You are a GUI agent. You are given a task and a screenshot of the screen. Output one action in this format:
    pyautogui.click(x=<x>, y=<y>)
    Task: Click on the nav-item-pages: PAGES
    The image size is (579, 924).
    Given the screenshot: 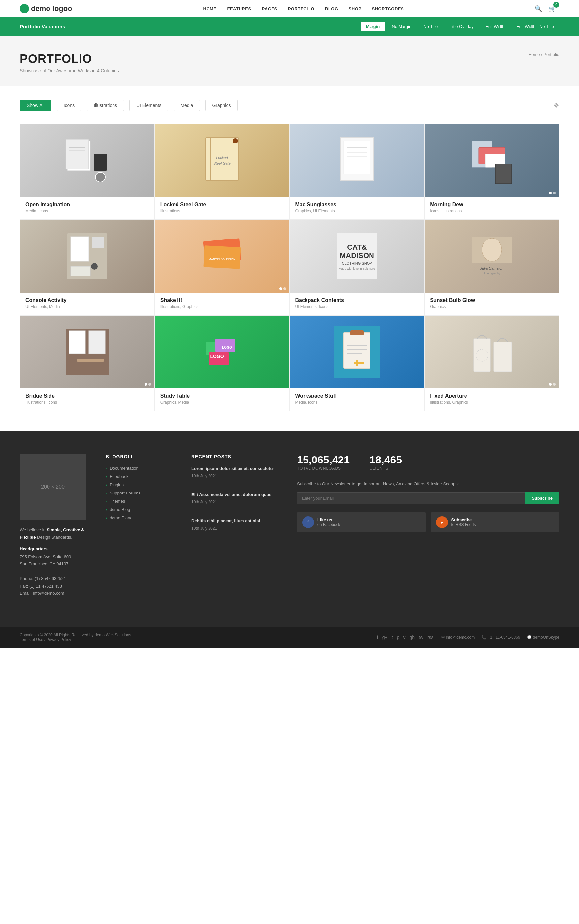 What is the action you would take?
    pyautogui.click(x=270, y=8)
    